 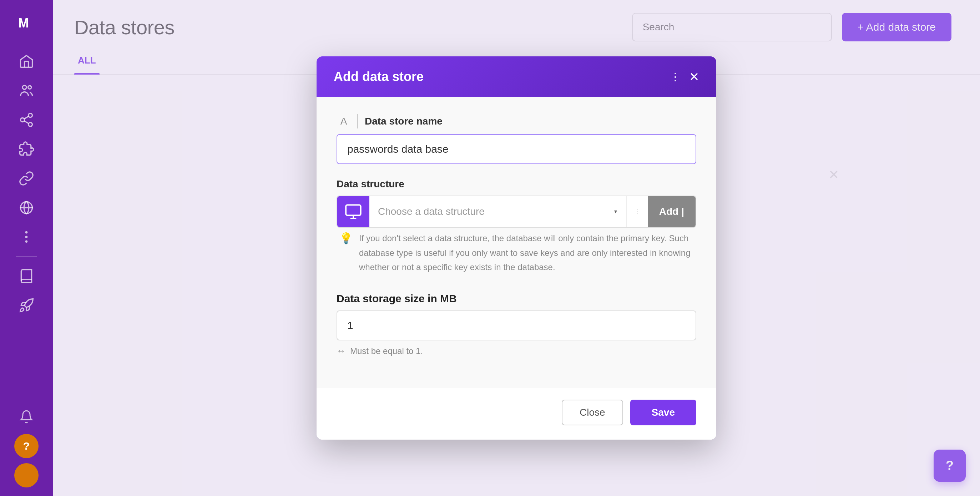 What do you see at coordinates (672, 211) in the screenshot?
I see `ds-add-button: Add|` at bounding box center [672, 211].